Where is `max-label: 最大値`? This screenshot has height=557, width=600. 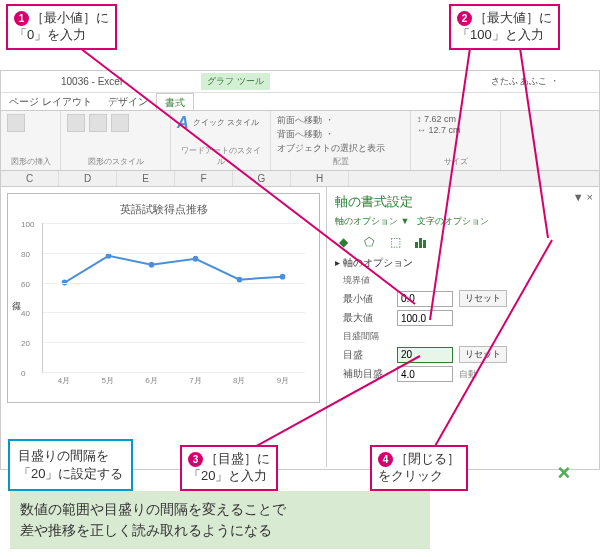 max-label: 最大値 is located at coordinates (370, 318).